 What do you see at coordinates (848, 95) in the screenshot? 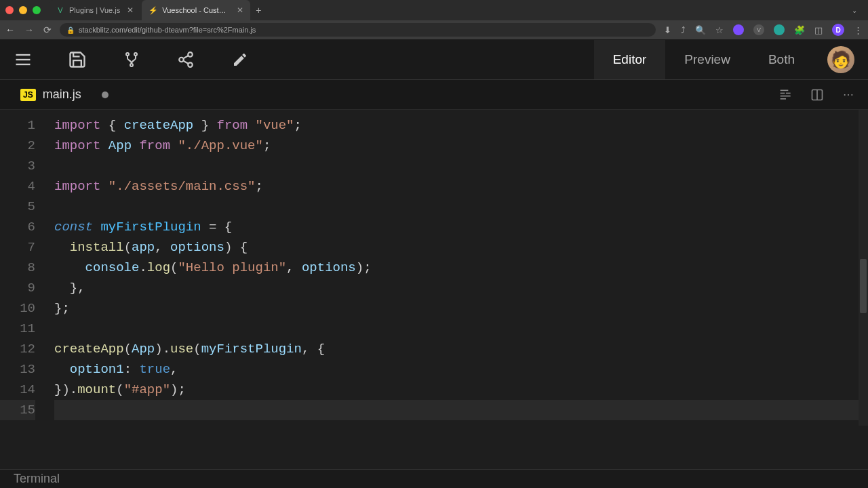
I see `more-actions-icon: ⋯` at bounding box center [848, 95].